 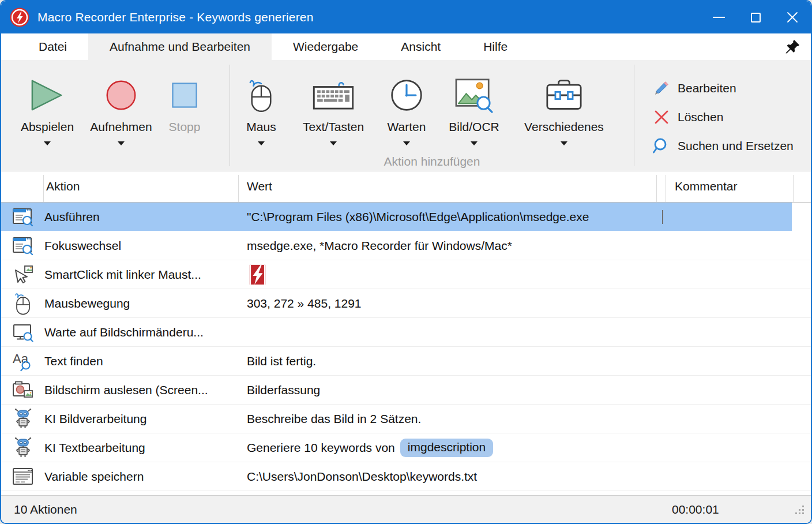 What do you see at coordinates (321, 448) in the screenshot?
I see `value-text: Generiere 10 keywords von` at bounding box center [321, 448].